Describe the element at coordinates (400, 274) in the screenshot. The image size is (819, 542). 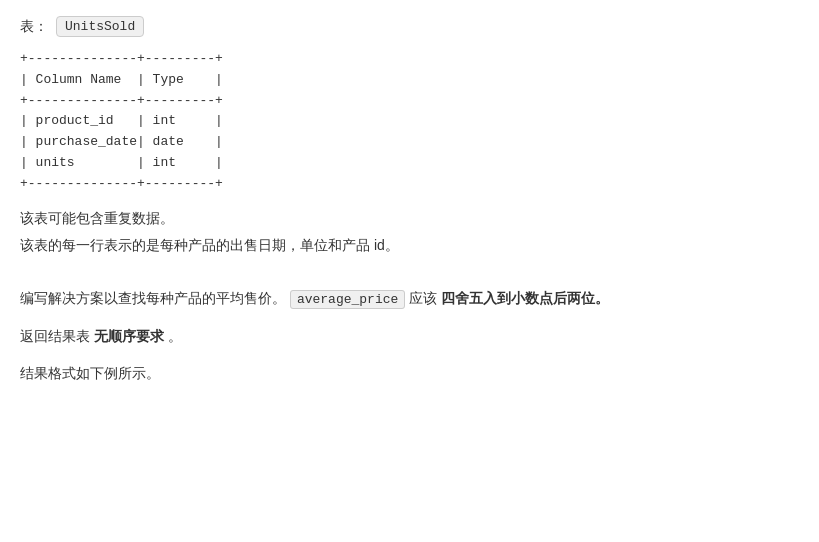
I see `section-gap` at that location.